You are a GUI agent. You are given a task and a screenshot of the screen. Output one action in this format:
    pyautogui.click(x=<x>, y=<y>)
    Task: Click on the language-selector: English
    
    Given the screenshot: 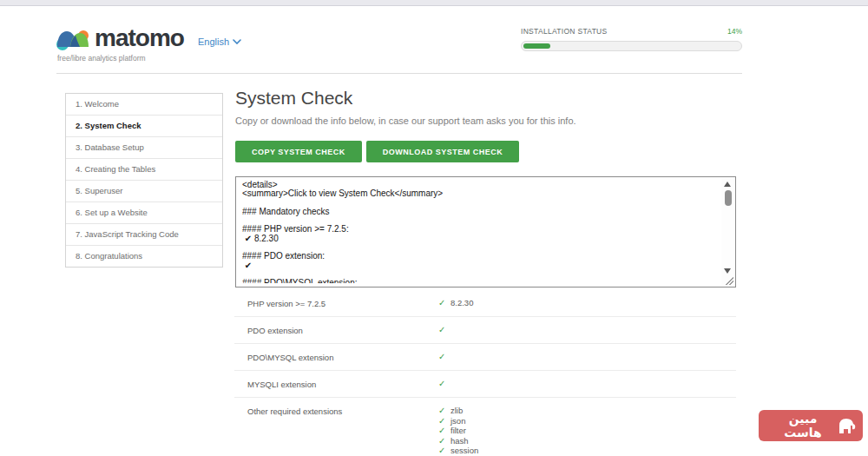 What is the action you would take?
    pyautogui.click(x=220, y=42)
    